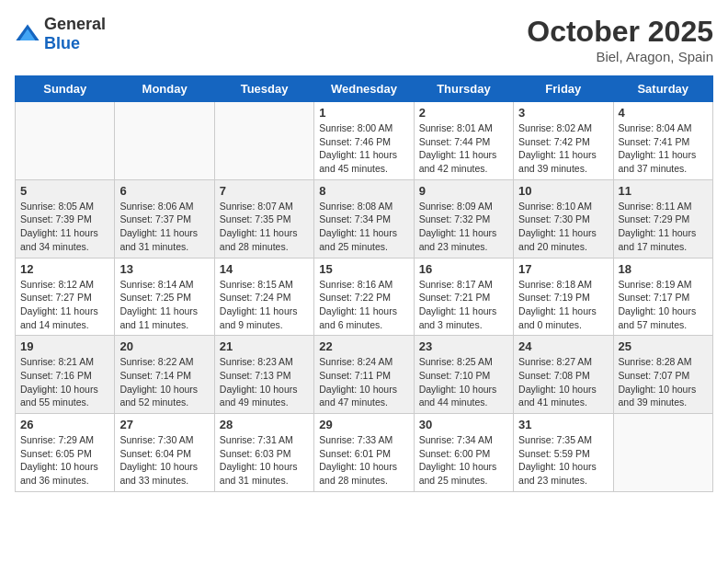 This screenshot has width=728, height=563. I want to click on day-info: Sunrise: 8:08 AMSunset: 7:34 PMDaylight:…, so click(364, 226).